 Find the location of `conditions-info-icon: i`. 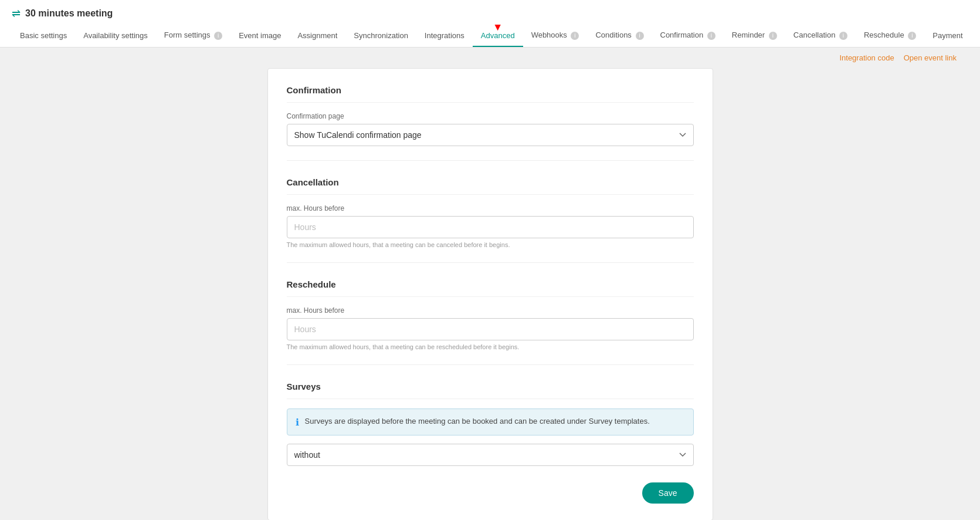

conditions-info-icon: i is located at coordinates (640, 36).